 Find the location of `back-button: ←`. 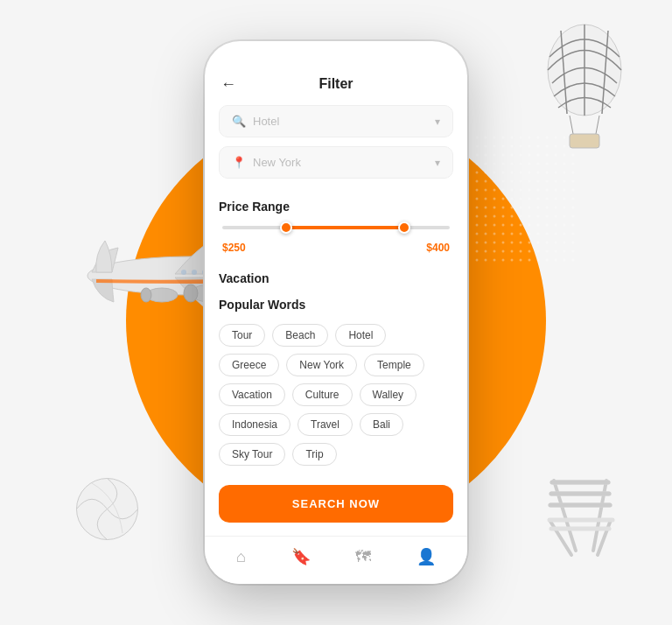

back-button: ← is located at coordinates (228, 84).